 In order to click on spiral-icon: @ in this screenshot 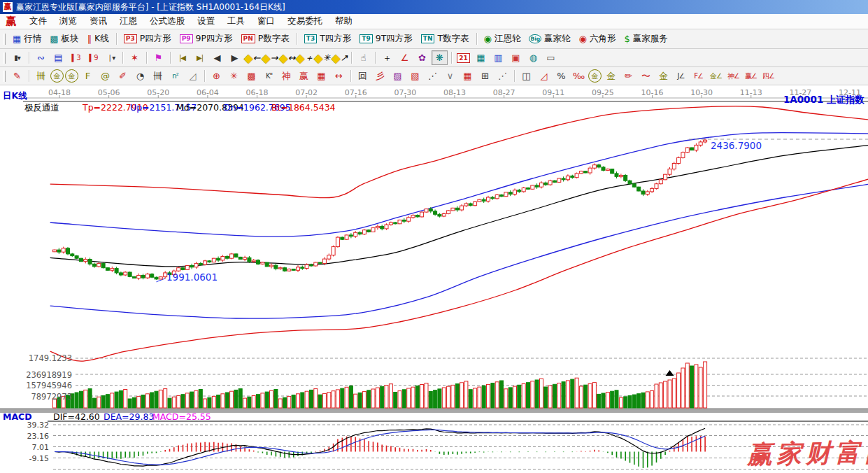, I will do `click(105, 76)`.